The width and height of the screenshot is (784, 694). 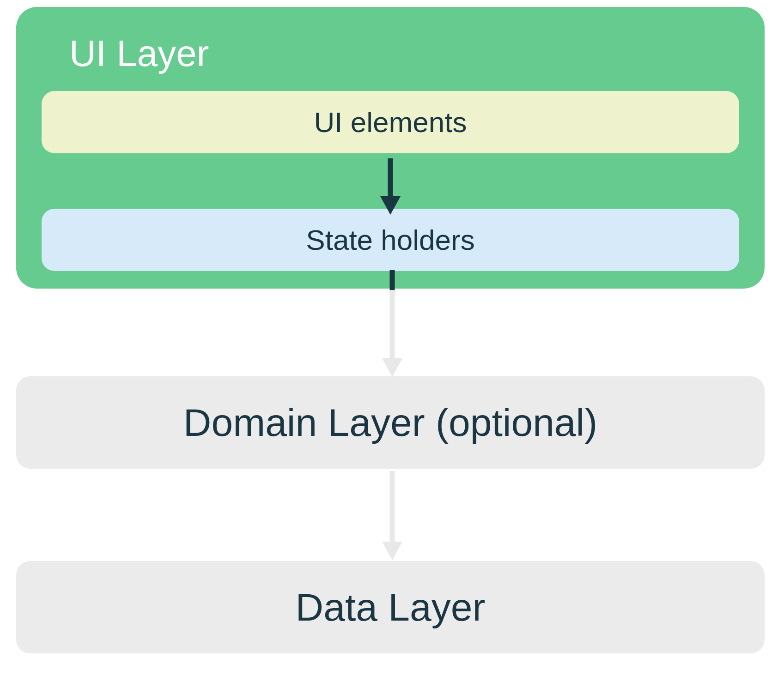 I want to click on domain-layer-label: Domain Layer (optional), so click(x=390, y=423).